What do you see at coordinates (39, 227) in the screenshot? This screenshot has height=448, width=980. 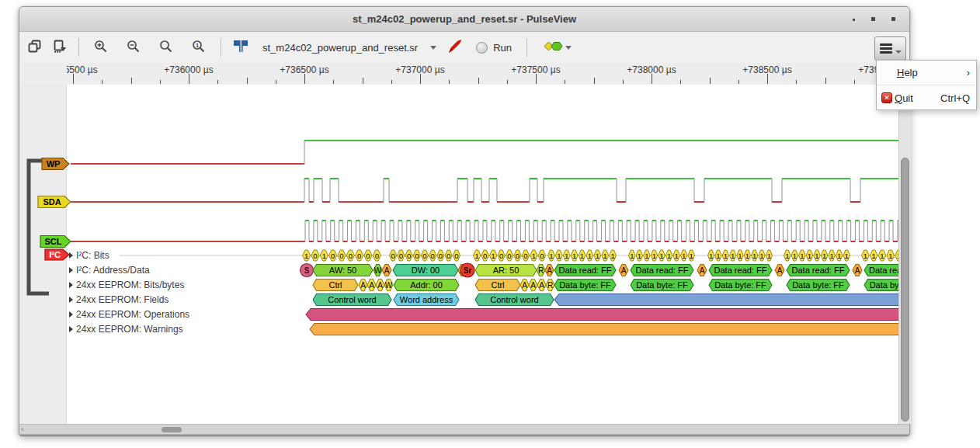 I see `channel-group-bracket` at bounding box center [39, 227].